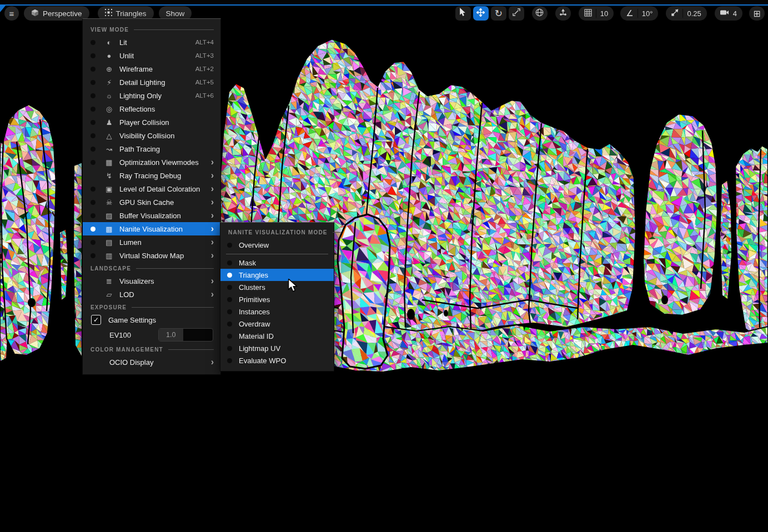  I want to click on viewport-layout-button: ⊞, so click(757, 13).